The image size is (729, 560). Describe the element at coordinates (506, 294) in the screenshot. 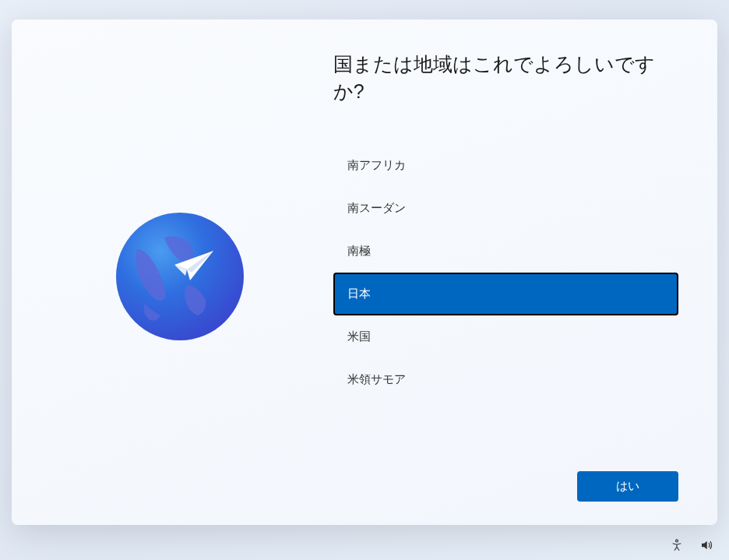

I see `region-item-japan: 日本` at that location.